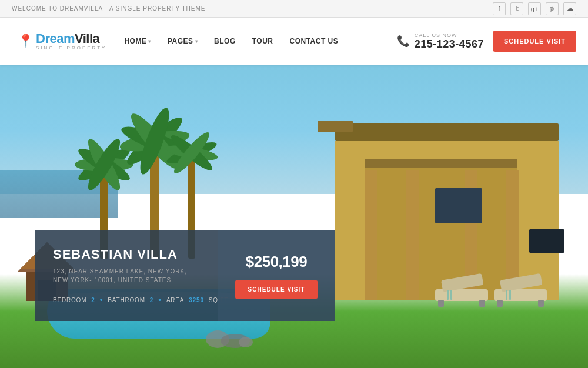  What do you see at coordinates (126, 300) in the screenshot?
I see `bathroom-label: BATHROOM` at bounding box center [126, 300].